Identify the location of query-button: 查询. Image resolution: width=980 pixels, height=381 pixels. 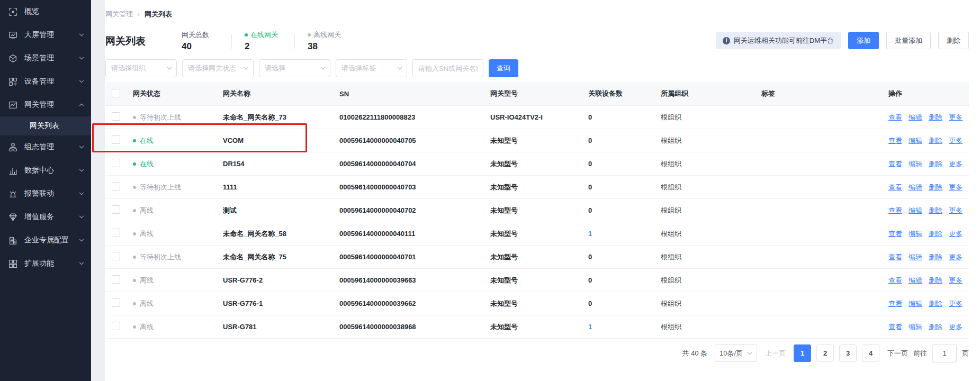
(504, 68).